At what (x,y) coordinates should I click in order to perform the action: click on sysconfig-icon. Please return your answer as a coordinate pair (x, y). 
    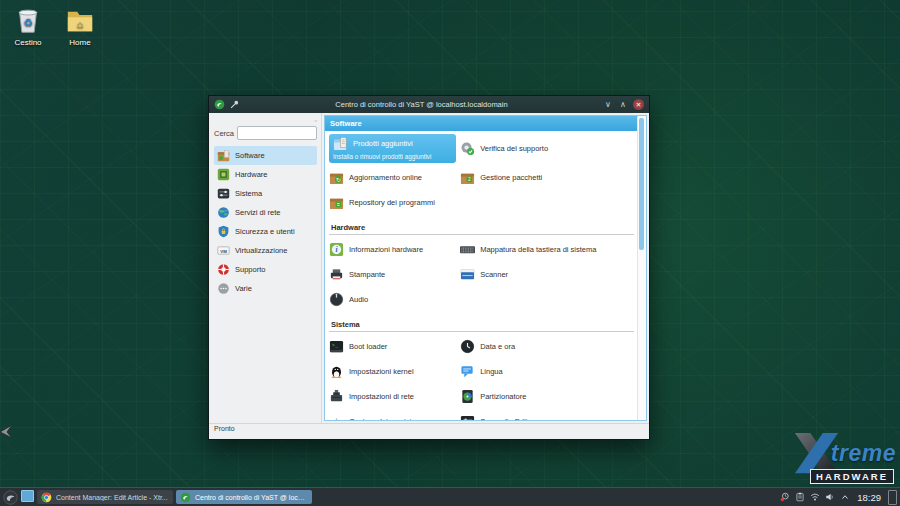
    Looking at the image, I should click on (468, 417).